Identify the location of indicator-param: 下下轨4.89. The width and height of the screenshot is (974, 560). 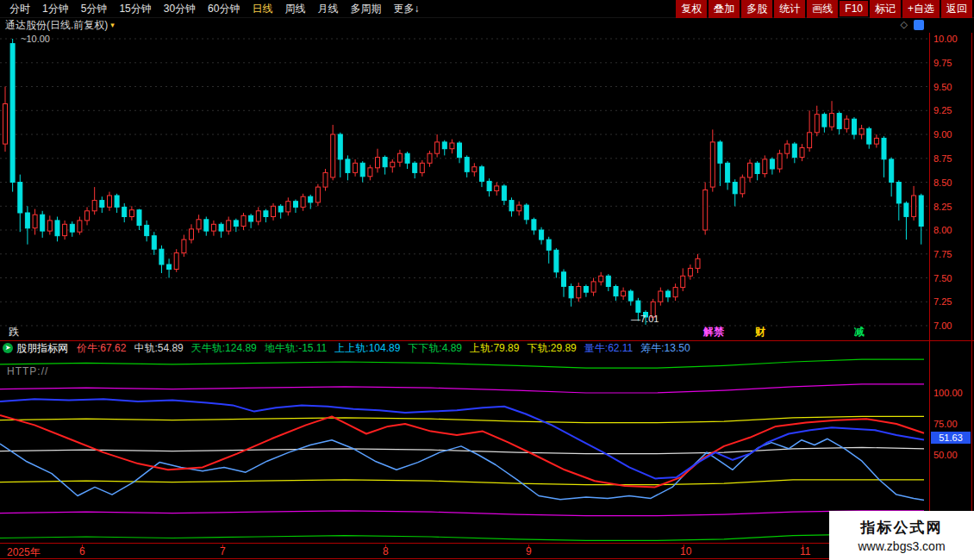
(434, 348).